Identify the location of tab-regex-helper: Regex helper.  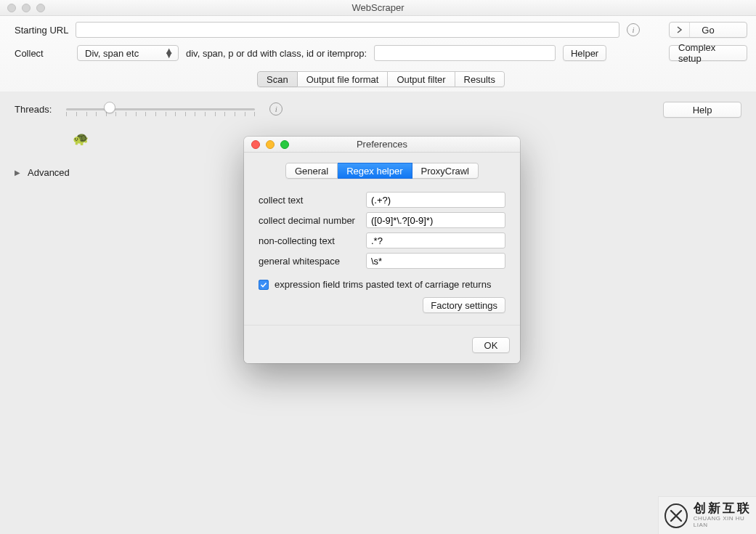
(375, 171).